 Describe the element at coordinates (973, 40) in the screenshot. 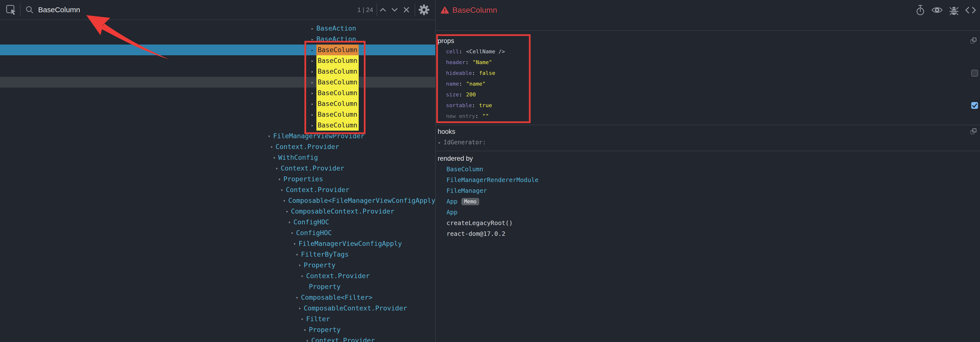

I see `copy-props-icon` at that location.